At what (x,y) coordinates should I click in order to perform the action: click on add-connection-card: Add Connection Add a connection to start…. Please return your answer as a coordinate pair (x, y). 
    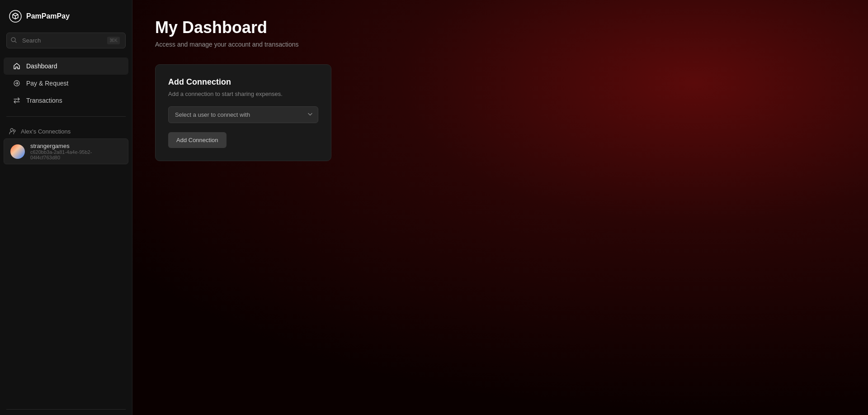
    Looking at the image, I should click on (243, 113).